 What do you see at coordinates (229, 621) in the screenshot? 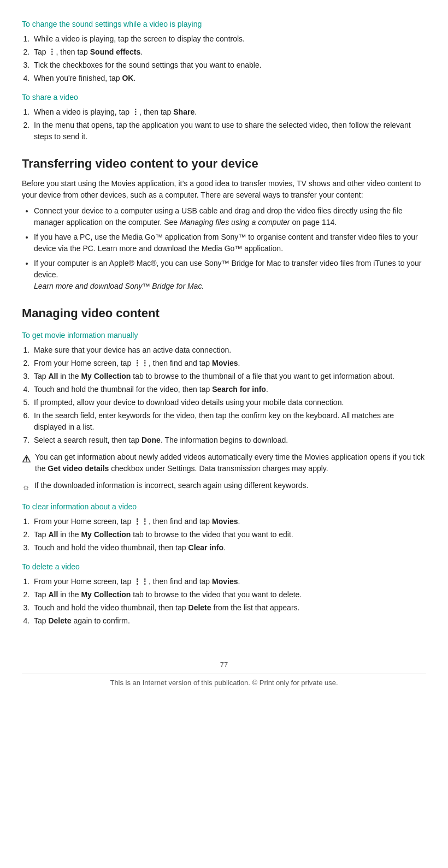
I see `list-item: Tap Delete again to confirm.` at bounding box center [229, 621].